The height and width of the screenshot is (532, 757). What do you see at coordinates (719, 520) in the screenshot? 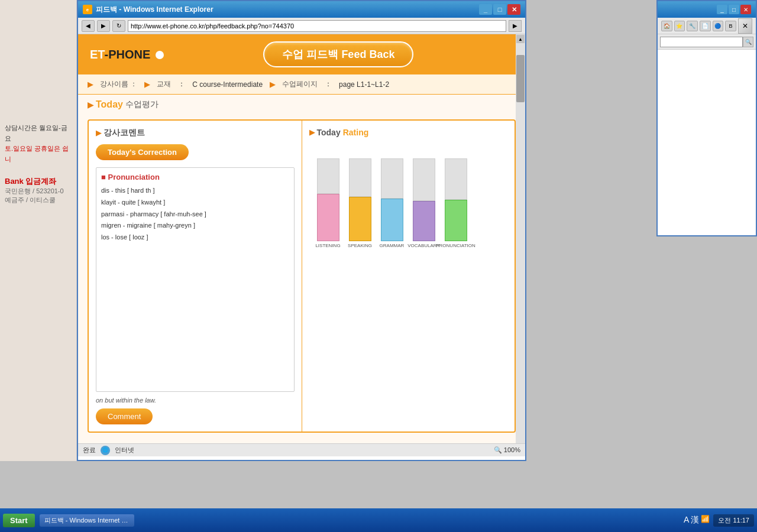
I see `taskbar-right: A 漢 📶 오전 11:17` at bounding box center [719, 520].